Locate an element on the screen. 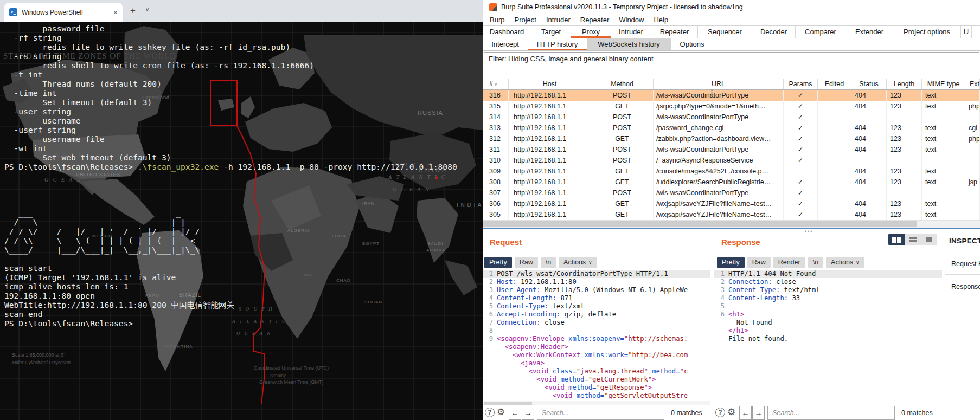 This screenshot has width=980, height=420. response-next-button: → is located at coordinates (758, 413).